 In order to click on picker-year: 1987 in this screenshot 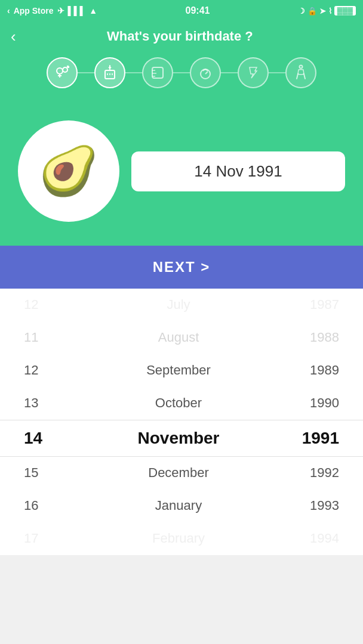, I will do `click(315, 305)`.